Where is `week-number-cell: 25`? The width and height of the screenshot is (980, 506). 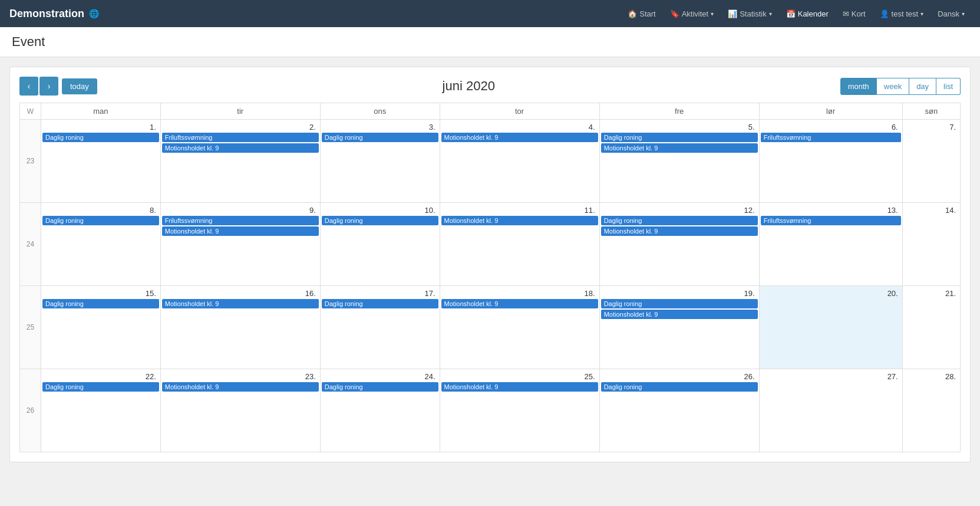
week-number-cell: 25 is located at coordinates (31, 328).